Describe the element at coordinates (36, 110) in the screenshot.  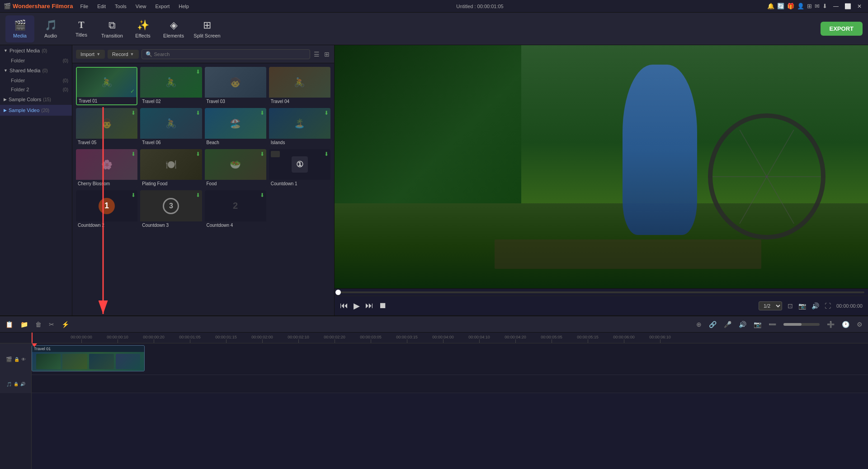
I see `sample-video-header: ▶ Sample Video (20)` at that location.